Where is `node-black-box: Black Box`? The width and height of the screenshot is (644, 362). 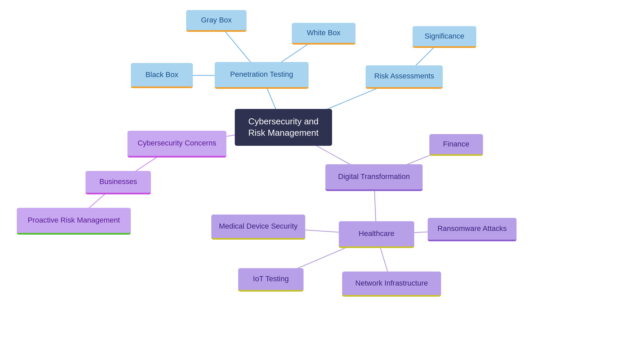
node-black-box: Black Box is located at coordinates (162, 76).